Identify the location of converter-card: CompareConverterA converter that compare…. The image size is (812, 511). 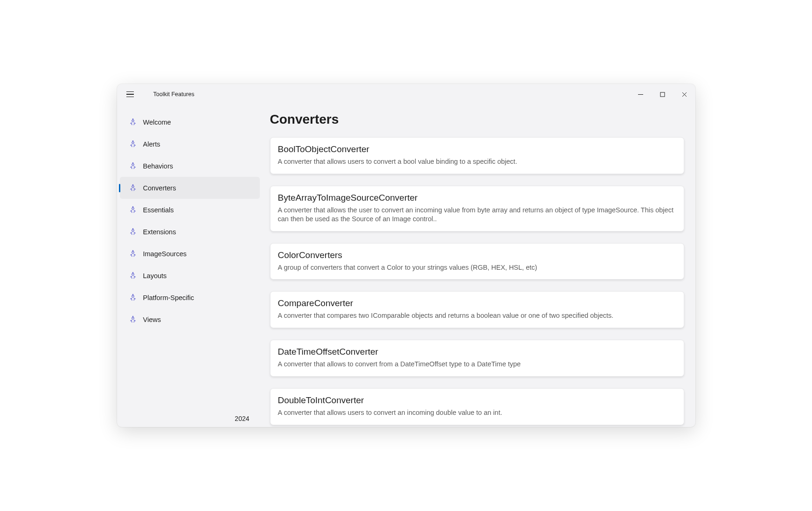
(477, 310).